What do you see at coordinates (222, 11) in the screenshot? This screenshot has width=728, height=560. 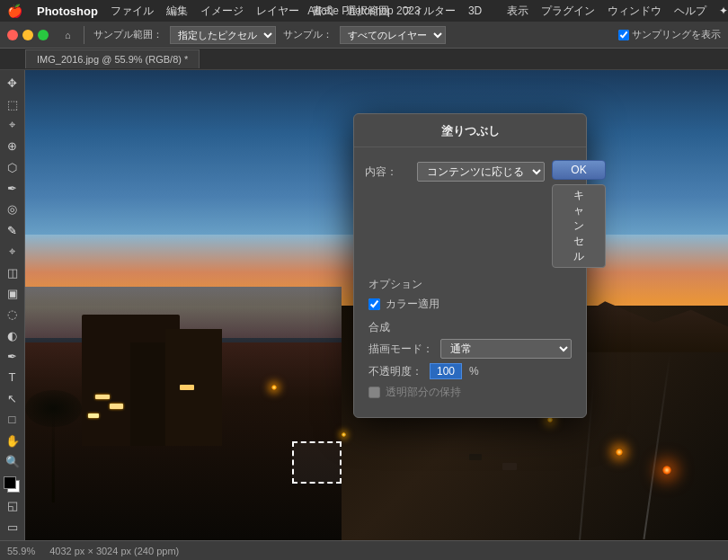 I see `menu-image: イメージ` at bounding box center [222, 11].